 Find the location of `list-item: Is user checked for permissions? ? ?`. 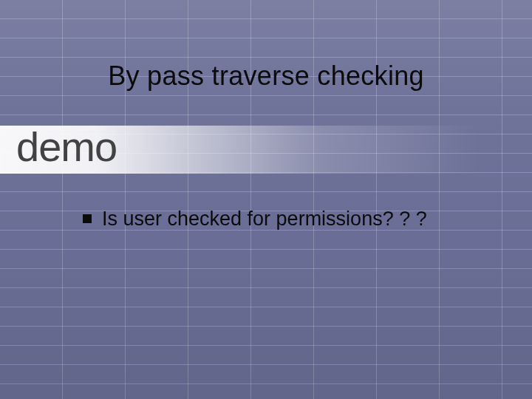

list-item: Is user checked for permissions? ? ? is located at coordinates (293, 219).